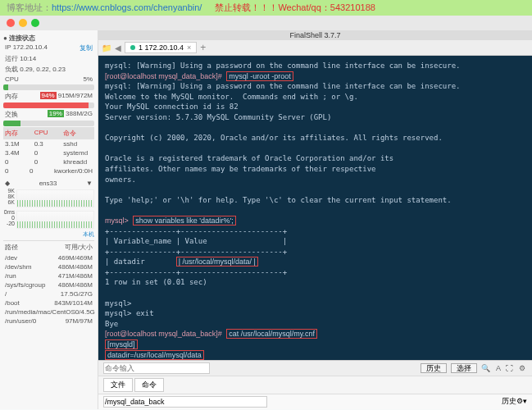 This screenshot has width=532, height=410. I want to click on copy-link: 复制, so click(86, 48).